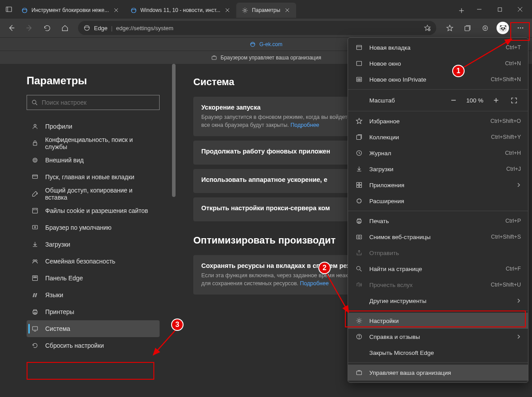  What do you see at coordinates (93, 194) in the screenshot?
I see `sidebar-item: Общий доступ, копирование и вставка` at bounding box center [93, 194].